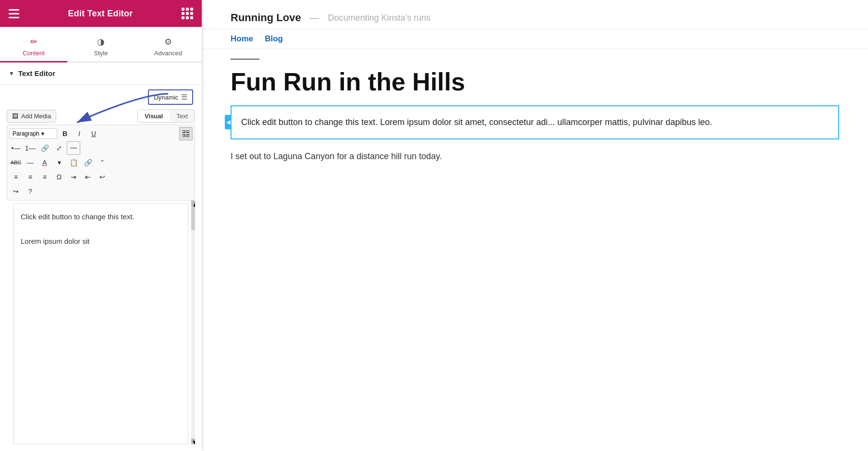 The image size is (868, 451). Describe the element at coordinates (101, 177) in the screenshot. I see `toolbar-row-4: ≡ ≡ ≡ Ω ⇥ ⇤ ↩` at that location.